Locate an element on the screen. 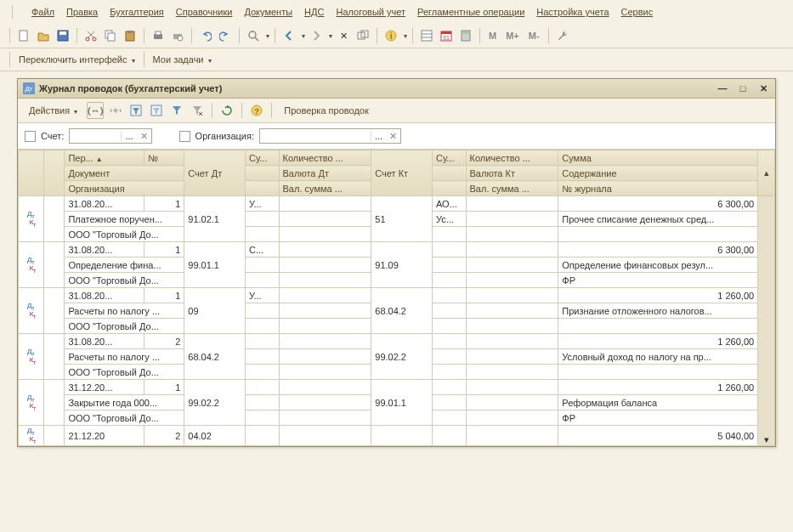 The height and width of the screenshot is (532, 793). cut-icon is located at coordinates (91, 36).